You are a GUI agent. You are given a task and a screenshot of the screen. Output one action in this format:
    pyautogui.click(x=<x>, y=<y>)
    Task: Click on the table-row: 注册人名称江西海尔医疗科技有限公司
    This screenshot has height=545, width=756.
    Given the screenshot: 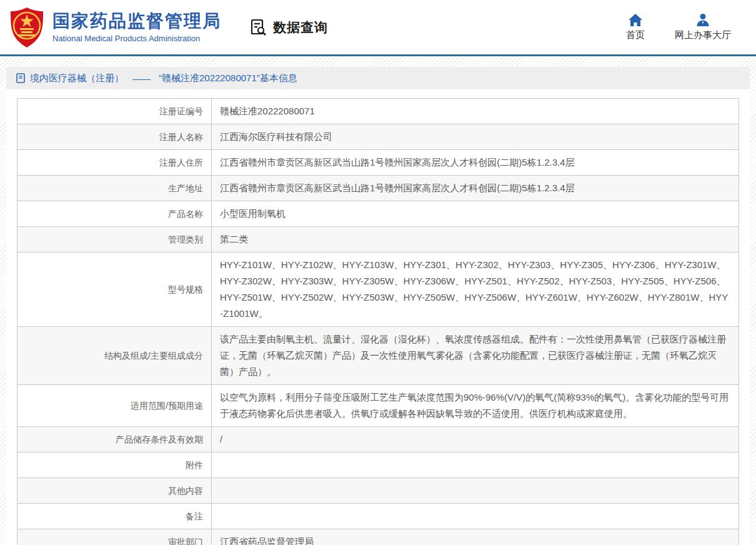 What is the action you would take?
    pyautogui.click(x=378, y=138)
    